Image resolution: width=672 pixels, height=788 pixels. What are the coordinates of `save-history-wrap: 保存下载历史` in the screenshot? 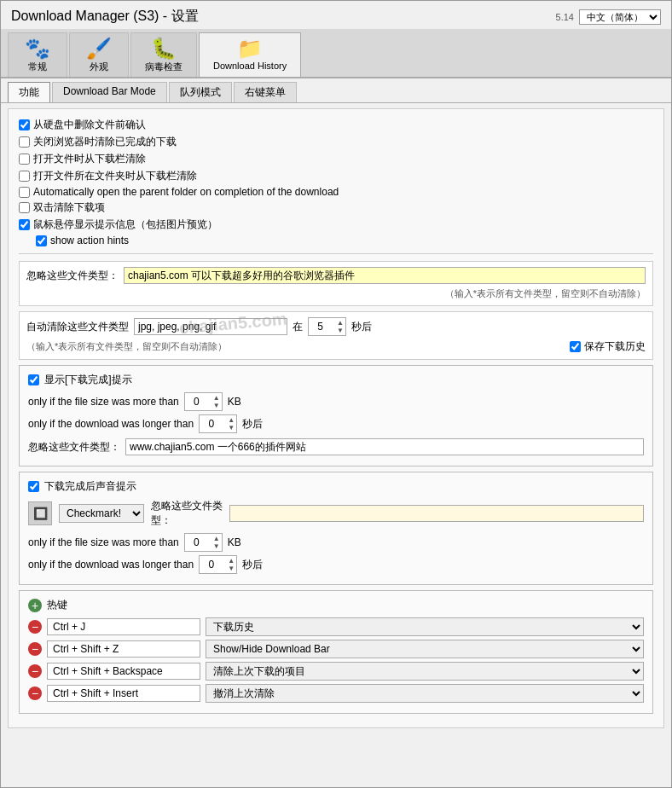 It's located at (607, 346).